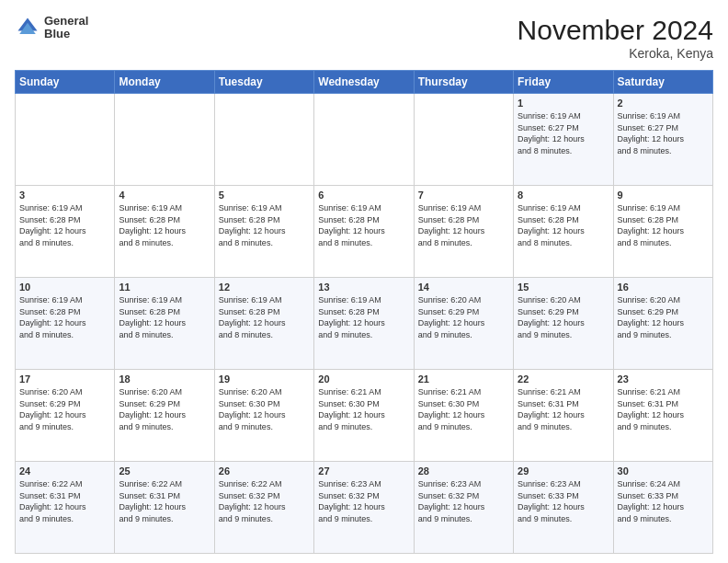 This screenshot has width=728, height=563. I want to click on calendar-header-monday: Monday, so click(165, 83).